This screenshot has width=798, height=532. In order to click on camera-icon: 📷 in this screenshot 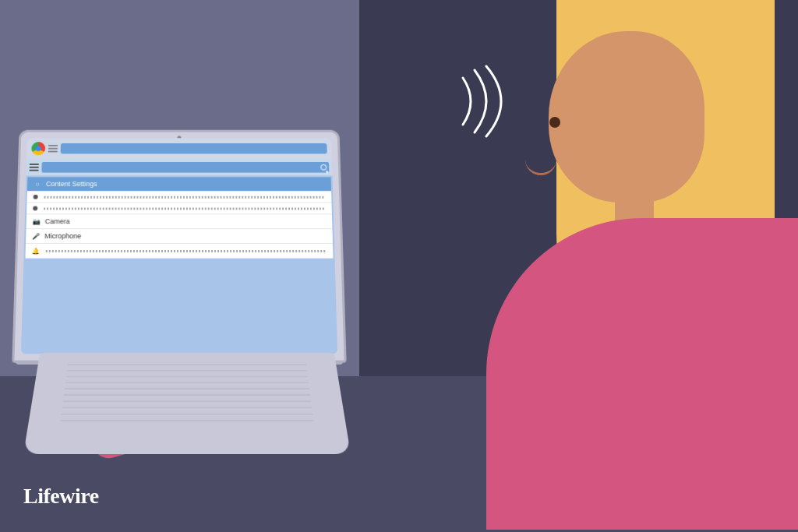, I will do `click(37, 221)`.